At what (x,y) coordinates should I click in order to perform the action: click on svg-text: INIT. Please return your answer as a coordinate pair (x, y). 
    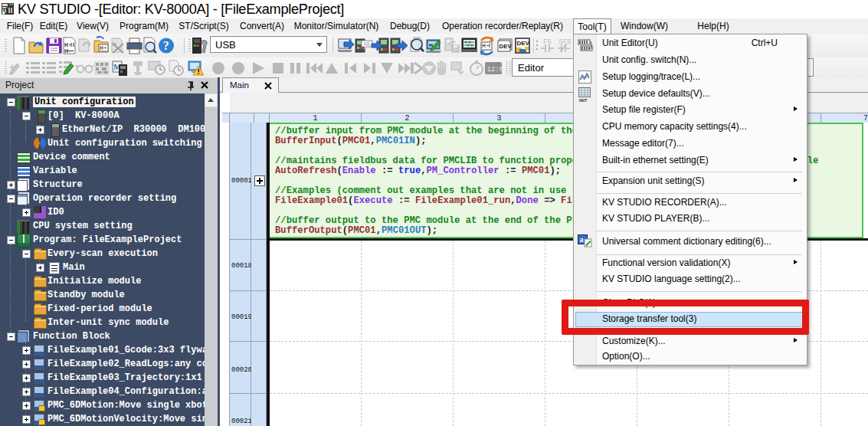
    Looking at the image, I should click on (584, 100).